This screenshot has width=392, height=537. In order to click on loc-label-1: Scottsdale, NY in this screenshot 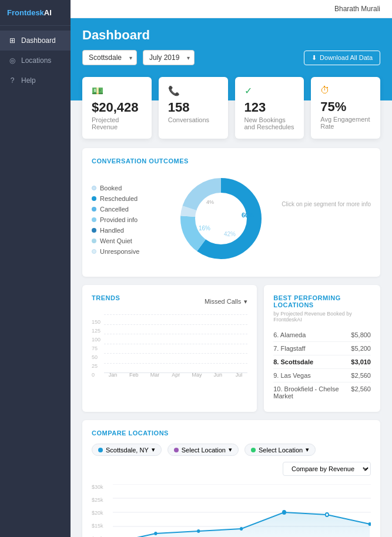, I will do `click(127, 450)`.